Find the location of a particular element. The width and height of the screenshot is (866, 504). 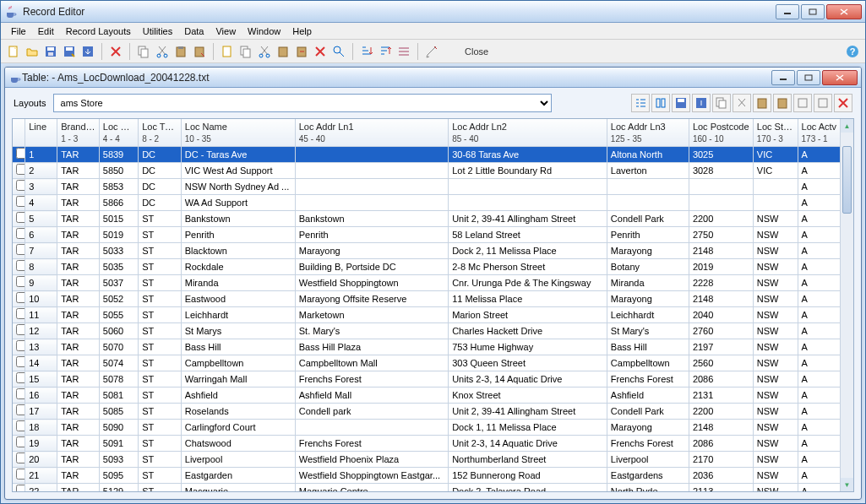

cell-addr2: Northumberland Street is located at coordinates (528, 459).